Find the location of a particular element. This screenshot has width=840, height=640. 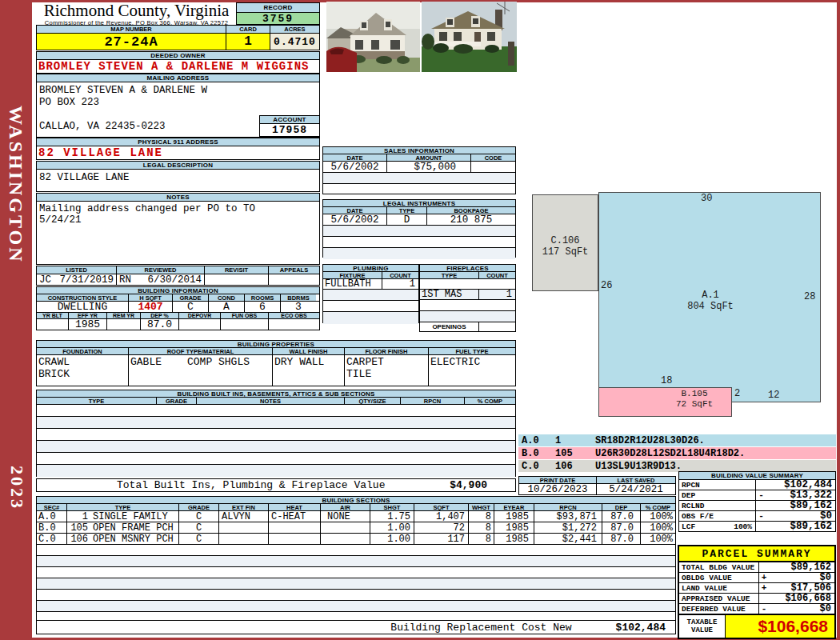

remyr-label: REM YR is located at coordinates (124, 315).